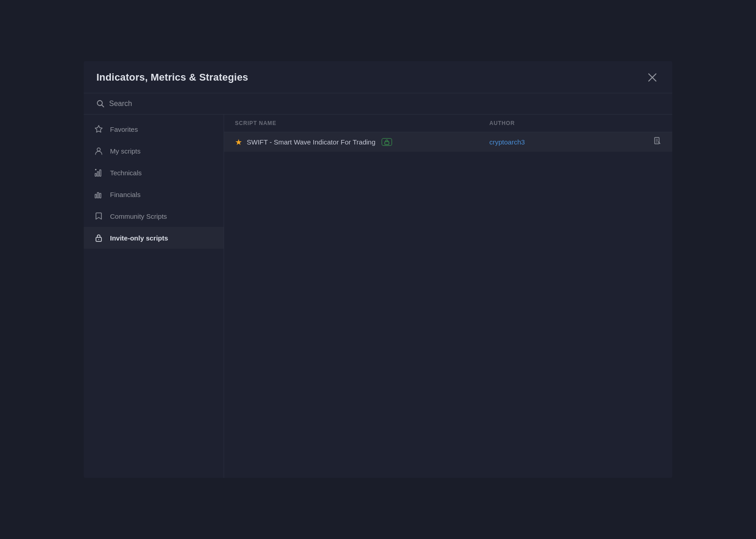 This screenshot has width=756, height=539. I want to click on sidebar-item-favorites-label: Favorites, so click(124, 130).